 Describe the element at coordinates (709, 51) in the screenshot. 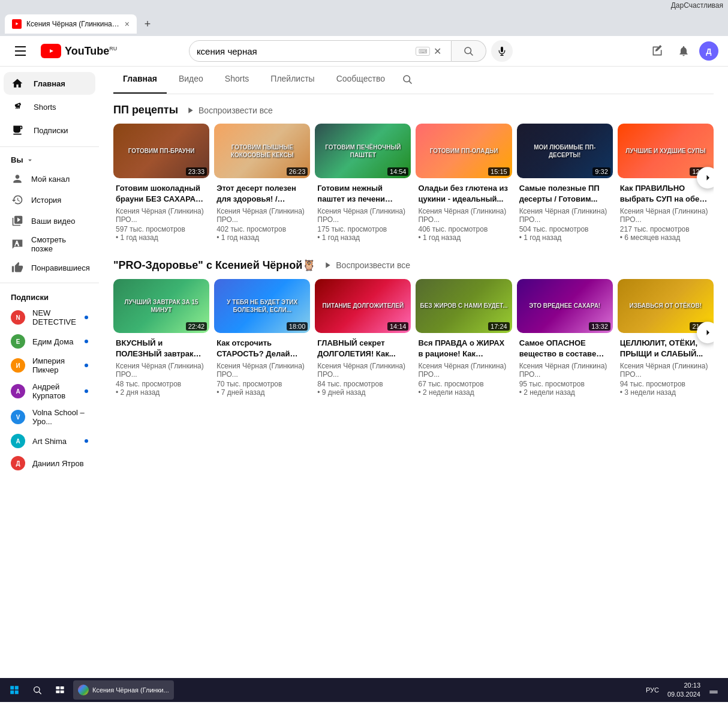

I see `user-avatar: Д` at that location.